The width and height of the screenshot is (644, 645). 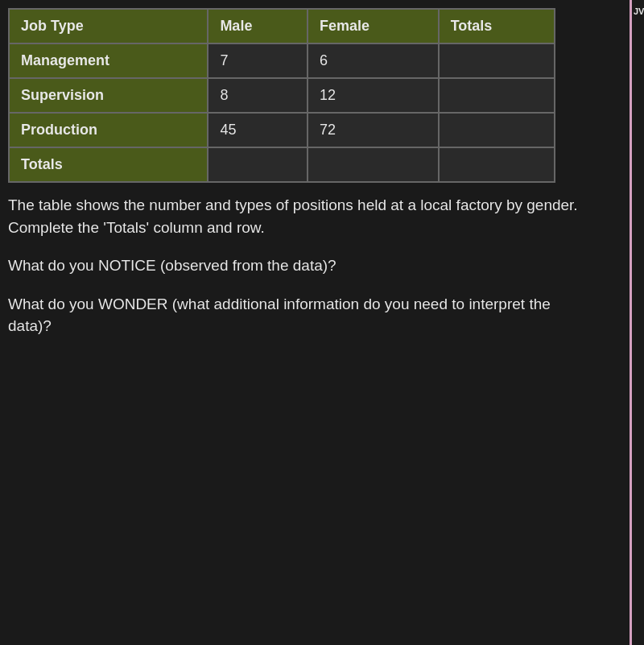 What do you see at coordinates (497, 164) in the screenshot?
I see `cell-totals-totals` at bounding box center [497, 164].